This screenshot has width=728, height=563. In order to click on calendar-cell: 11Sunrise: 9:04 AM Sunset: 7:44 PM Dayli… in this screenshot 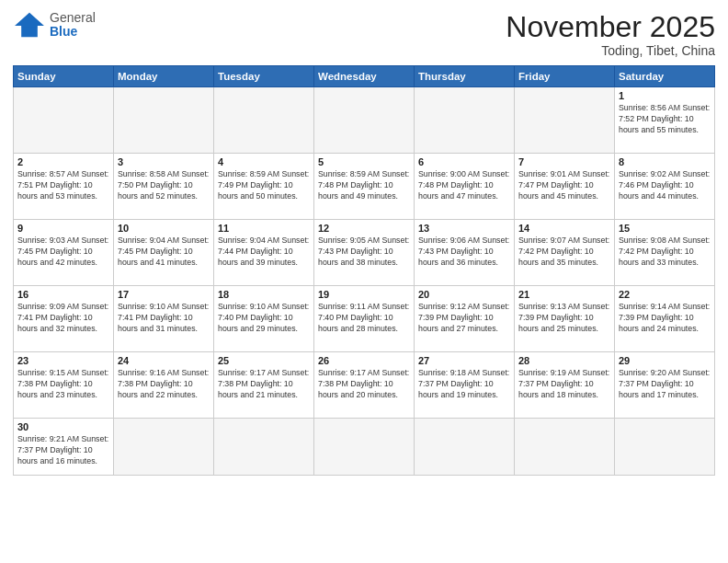, I will do `click(265, 253)`.